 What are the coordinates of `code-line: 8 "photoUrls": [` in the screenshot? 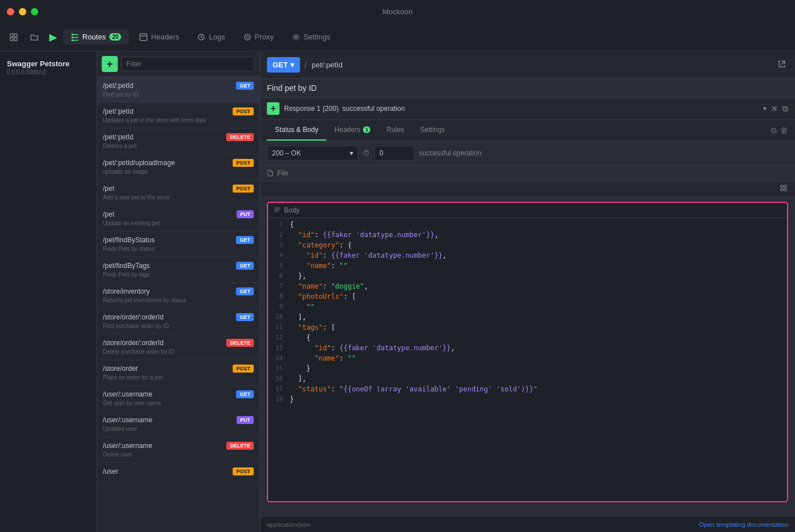 It's located at (528, 298).